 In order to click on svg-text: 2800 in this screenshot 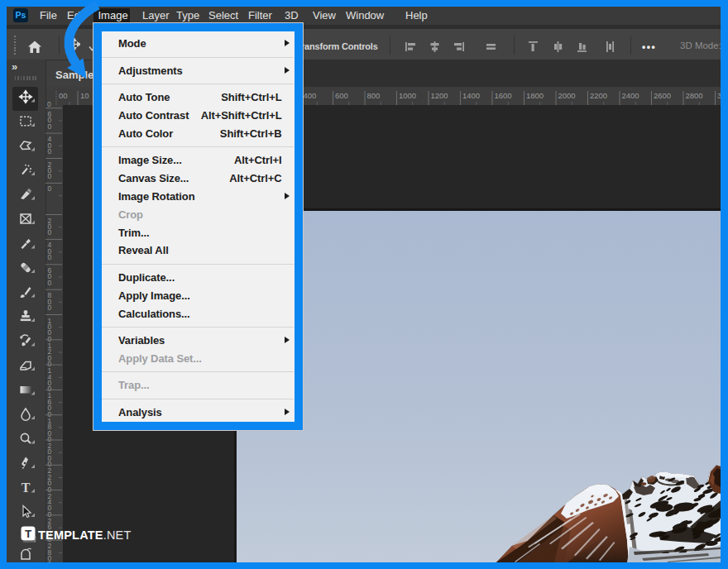, I will do `click(695, 96)`.